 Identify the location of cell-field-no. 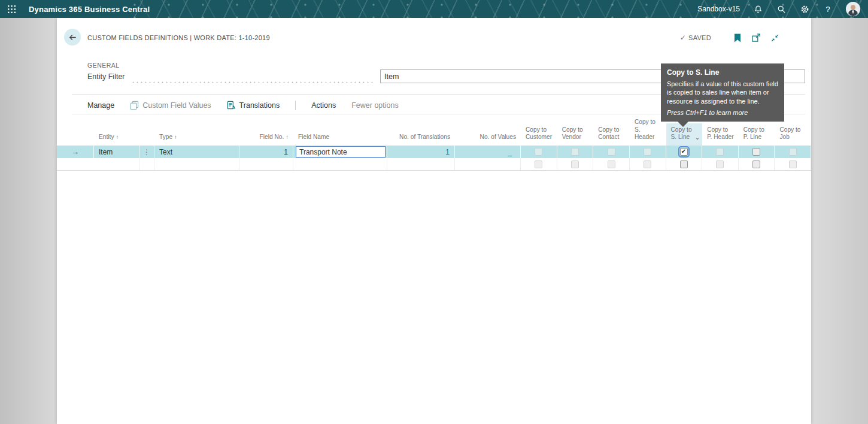
(266, 164).